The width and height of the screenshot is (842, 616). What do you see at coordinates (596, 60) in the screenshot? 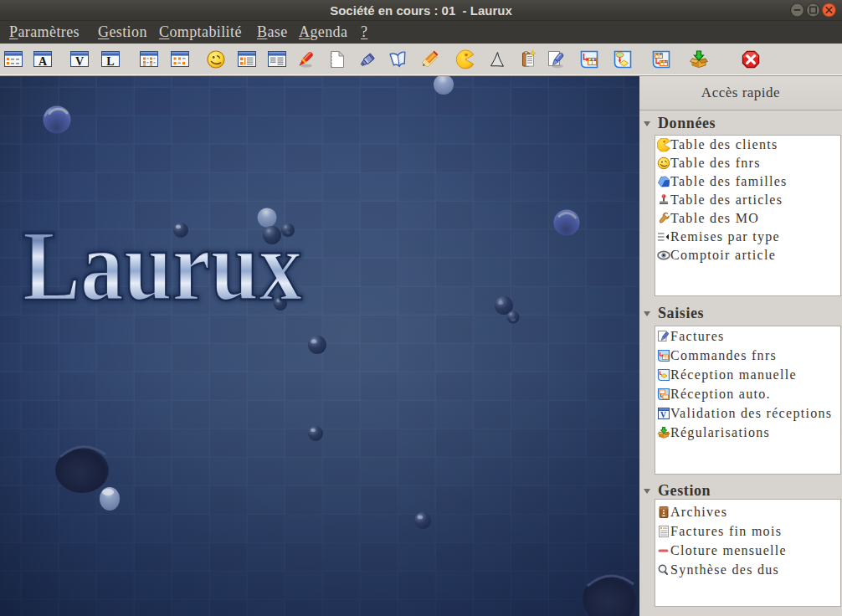
I see `svg-text: B` at bounding box center [596, 60].